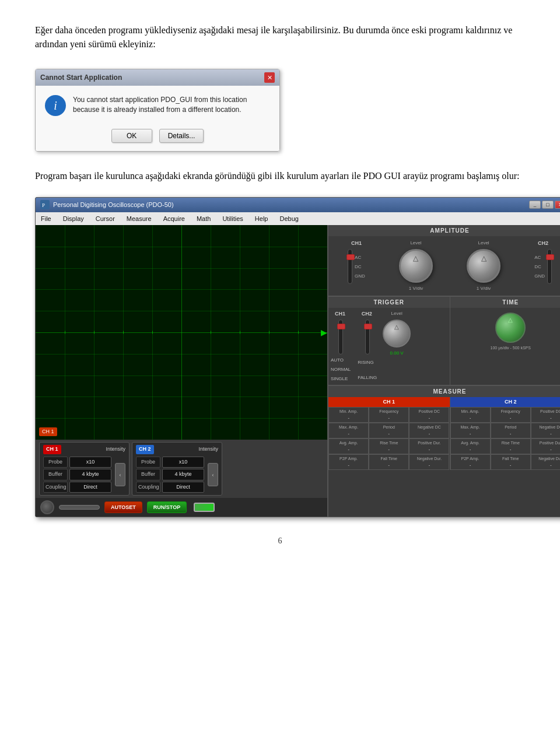 This screenshot has height=744, width=560. I want to click on m-ch1-label-4: Max. Amp., so click(349, 428).